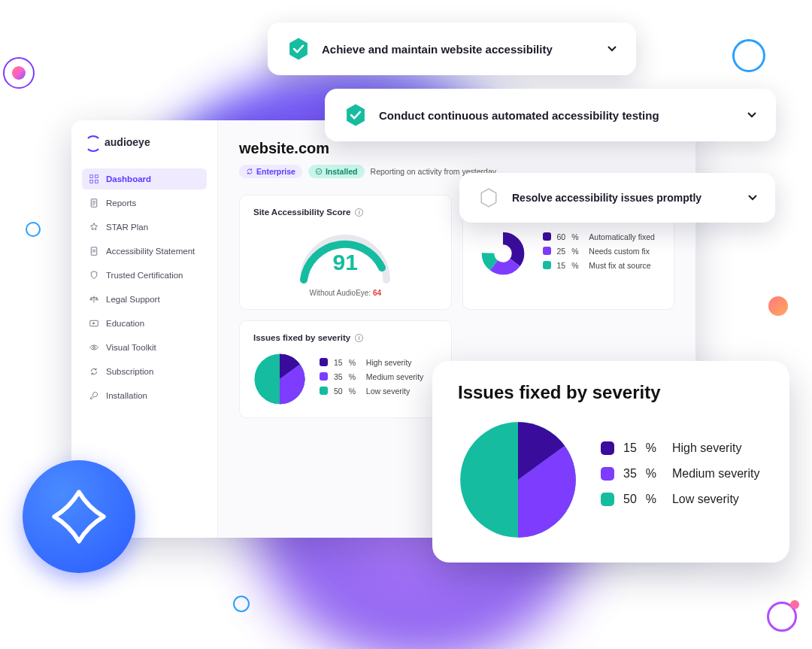 This screenshot has height=649, width=812. What do you see at coordinates (346, 293) in the screenshot?
I see `without-audioeye: Without AudioEye: 64` at bounding box center [346, 293].